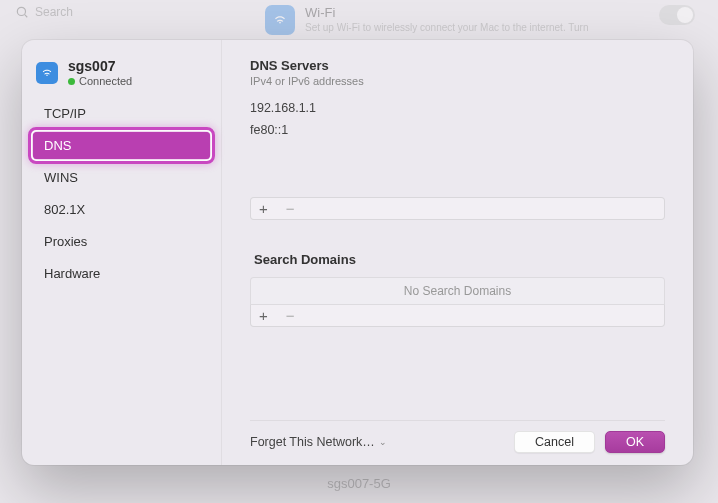 The image size is (718, 503). Describe the element at coordinates (458, 208) in the screenshot. I see `dns-button-row: + −` at that location.